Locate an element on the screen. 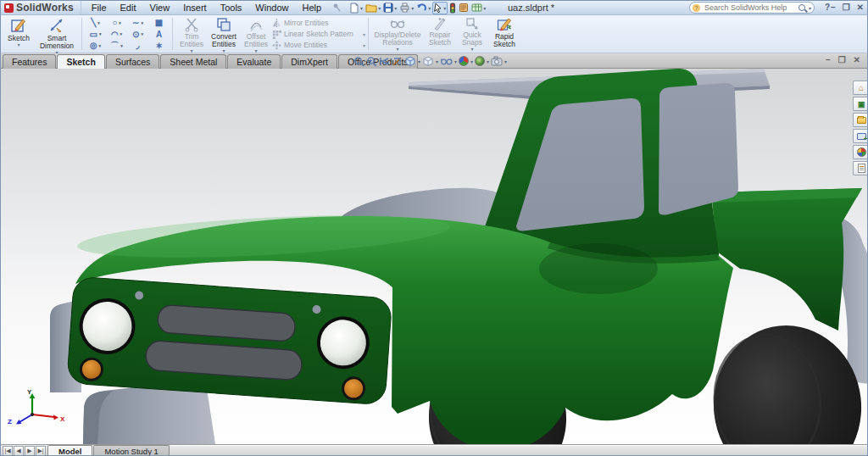  menu-insert: Insert is located at coordinates (195, 8).